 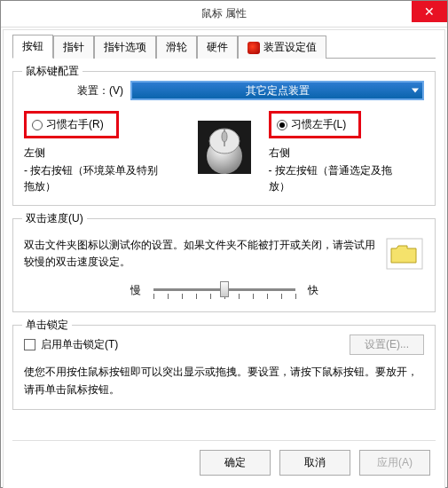 I want to click on right-side-desc: - 按左按钮（普通选定及拖放）, so click(x=340, y=178).